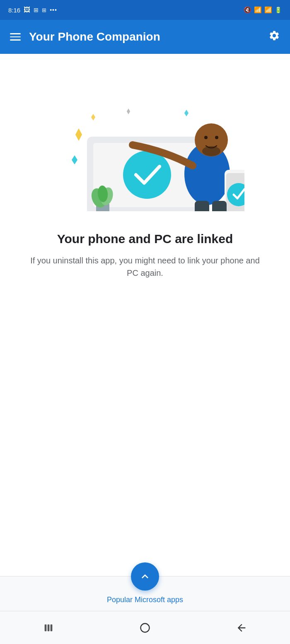 The height and width of the screenshot is (644, 290). Describe the element at coordinates (145, 593) in the screenshot. I see `bottom-section: Popular Microsoft apps` at that location.